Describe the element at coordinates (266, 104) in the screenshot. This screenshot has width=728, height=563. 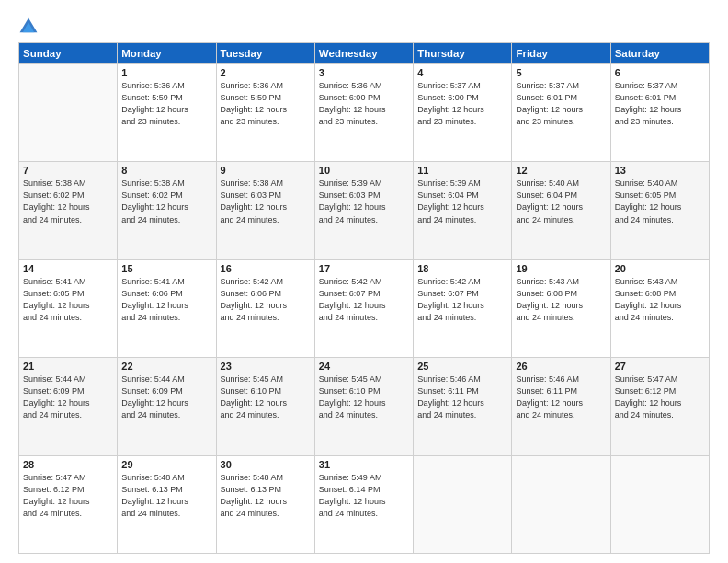
I see `day-info: Sunrise: 5:36 AM Sunset: 5:59 PM Dayligh…` at that location.